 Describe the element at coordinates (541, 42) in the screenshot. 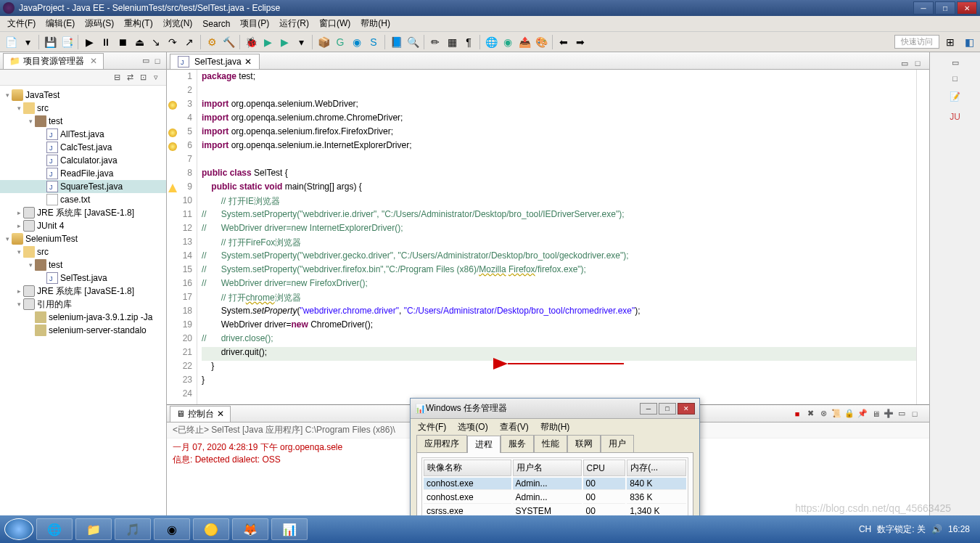

I see `profile-button: 🎨` at that location.